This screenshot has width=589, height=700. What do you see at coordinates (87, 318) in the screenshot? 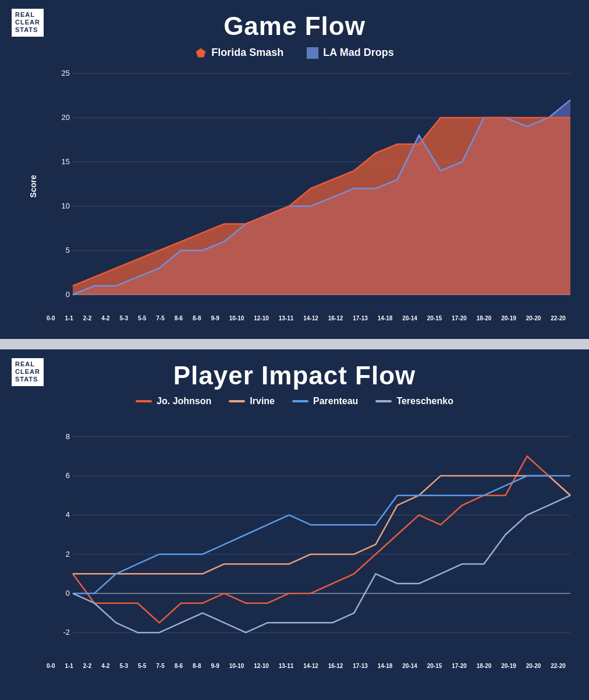
I see `x-label: 2-2` at bounding box center [87, 318].